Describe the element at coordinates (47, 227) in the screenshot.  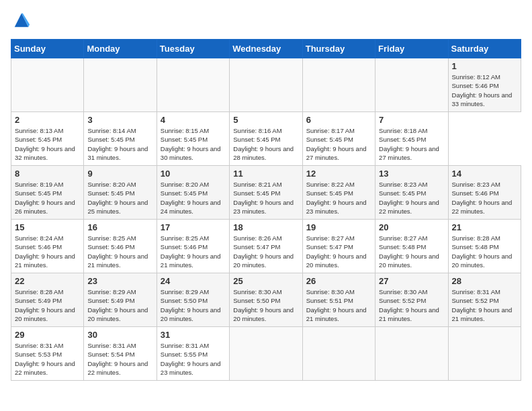
I see `day-number: 15` at that location.